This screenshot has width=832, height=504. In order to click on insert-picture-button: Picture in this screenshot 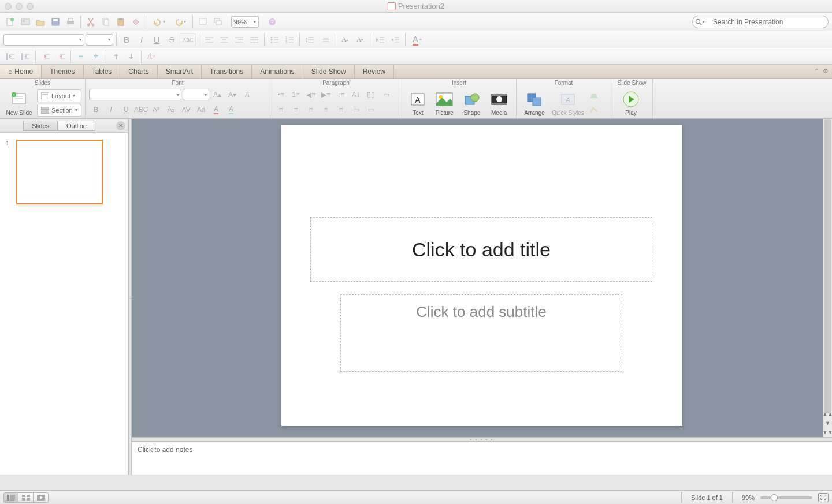, I will do `click(445, 103)`.